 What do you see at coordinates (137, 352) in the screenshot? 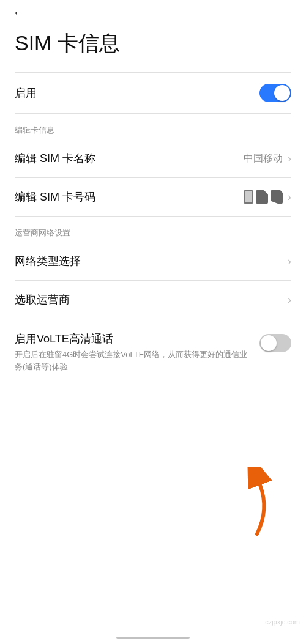
I see `volte-left: 启用VoLTE高清通话 开启后在驻留4G时会尝试连接VoLTE网络，从而获得更好…` at bounding box center [137, 352].